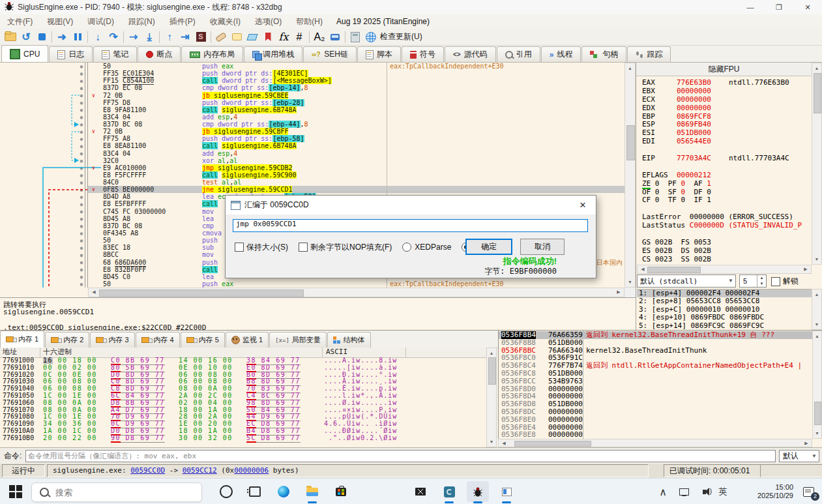  Describe the element at coordinates (319, 37) in the screenshot. I see `font-az-button: A₂` at that location.